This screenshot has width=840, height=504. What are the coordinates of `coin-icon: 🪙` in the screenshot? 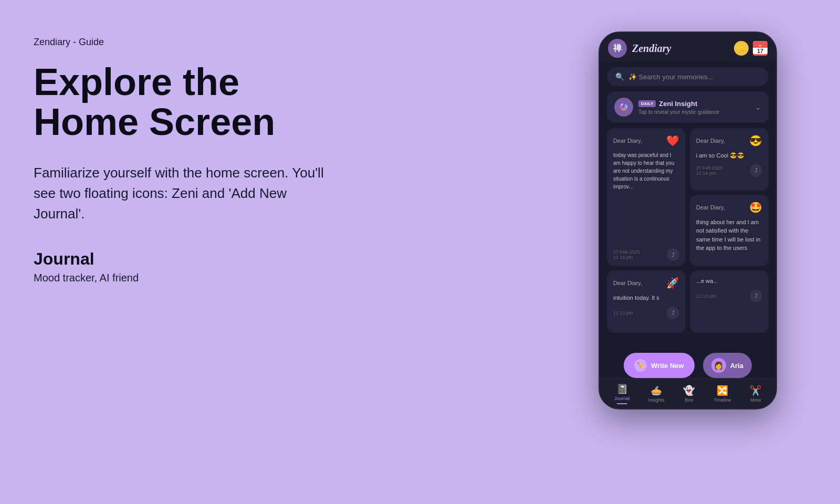 It's located at (741, 48).